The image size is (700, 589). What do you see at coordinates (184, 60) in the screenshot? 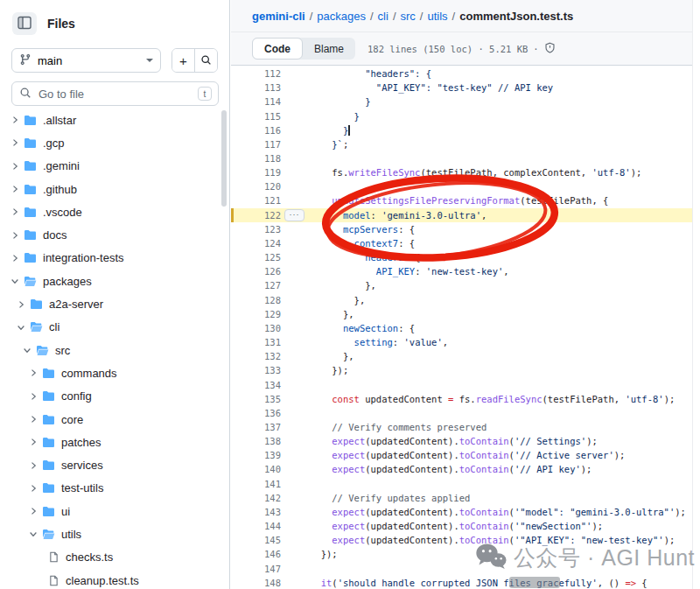
I see `new-file-button: +` at bounding box center [184, 60].